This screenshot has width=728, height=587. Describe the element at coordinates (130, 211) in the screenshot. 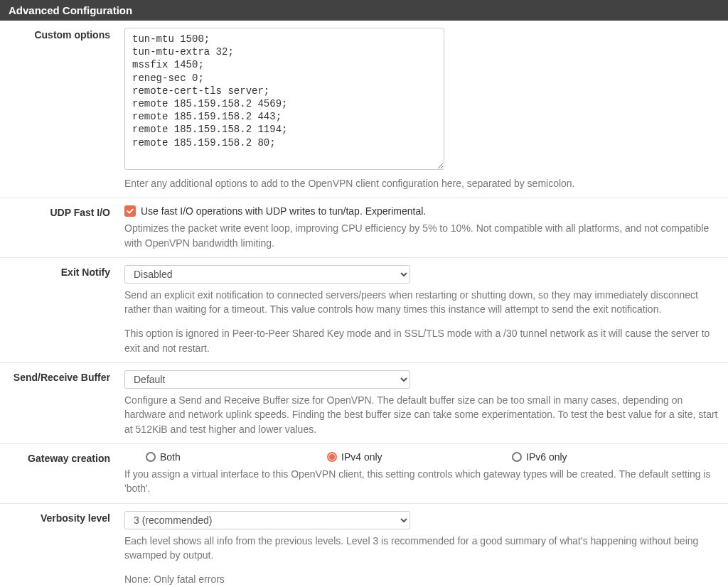

I see `check-icon` at that location.